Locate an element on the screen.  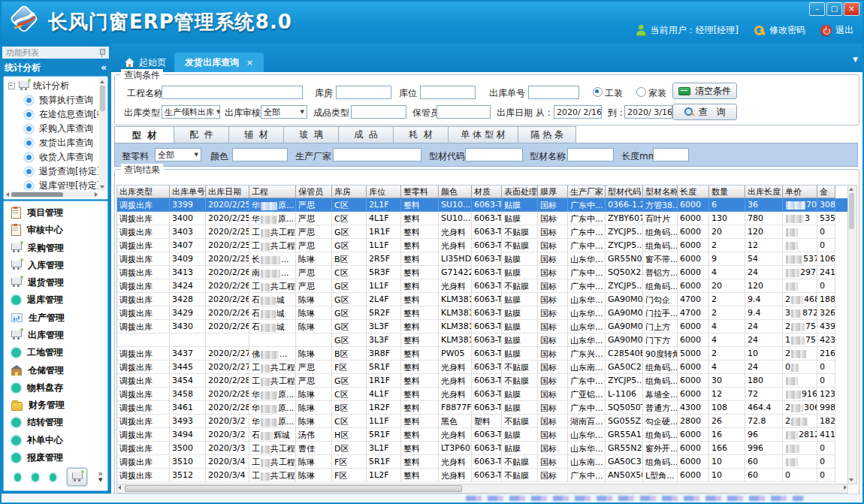
product-type-input is located at coordinates (379, 112).